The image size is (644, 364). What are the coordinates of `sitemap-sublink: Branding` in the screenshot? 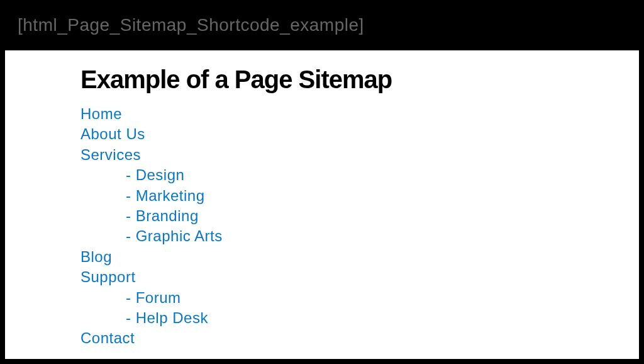 It's located at (167, 215).